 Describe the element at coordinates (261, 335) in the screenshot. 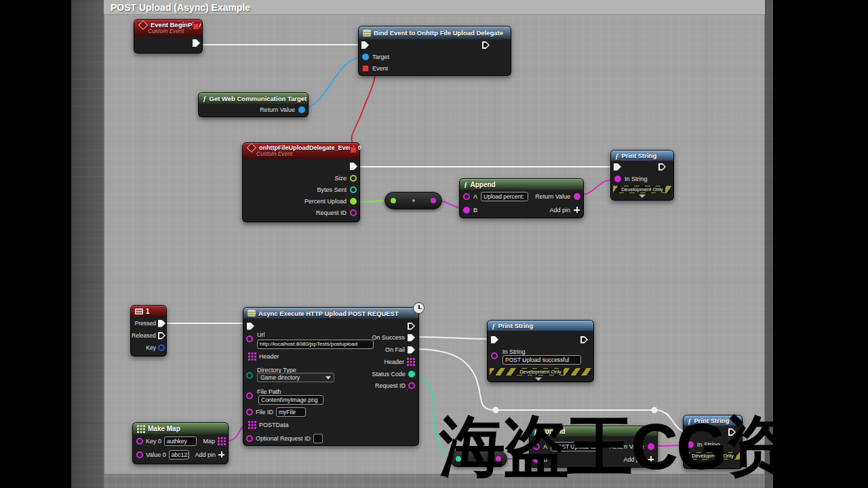

I see `pin-label: Url` at that location.